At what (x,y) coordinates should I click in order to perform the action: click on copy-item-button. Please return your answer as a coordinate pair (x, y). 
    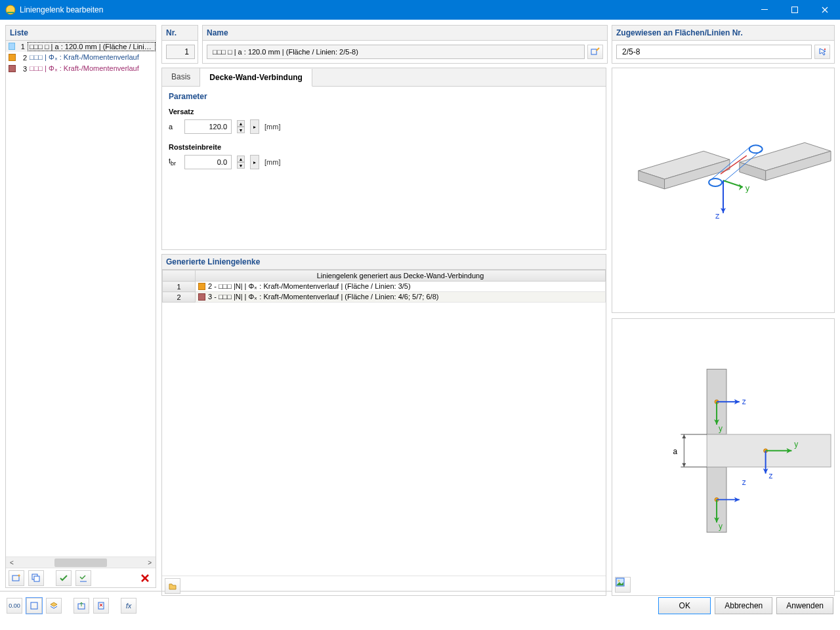
    Looking at the image, I should click on (36, 578).